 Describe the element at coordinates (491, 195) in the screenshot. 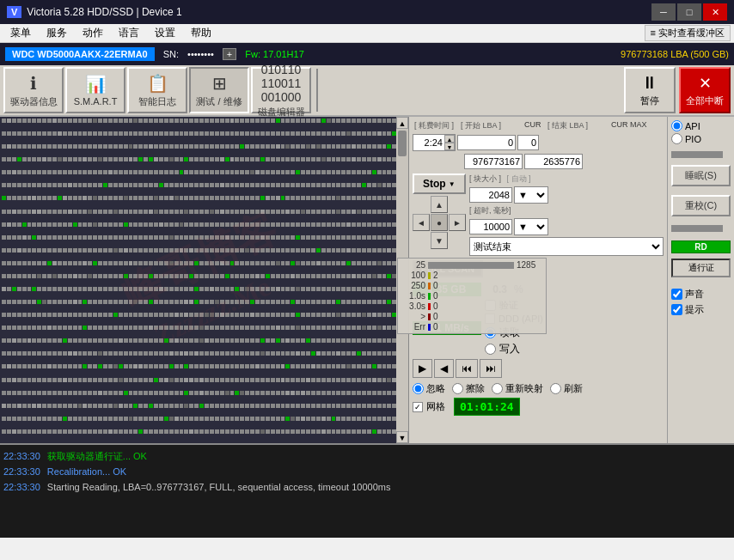

I see `block-size-input: 2048` at that location.